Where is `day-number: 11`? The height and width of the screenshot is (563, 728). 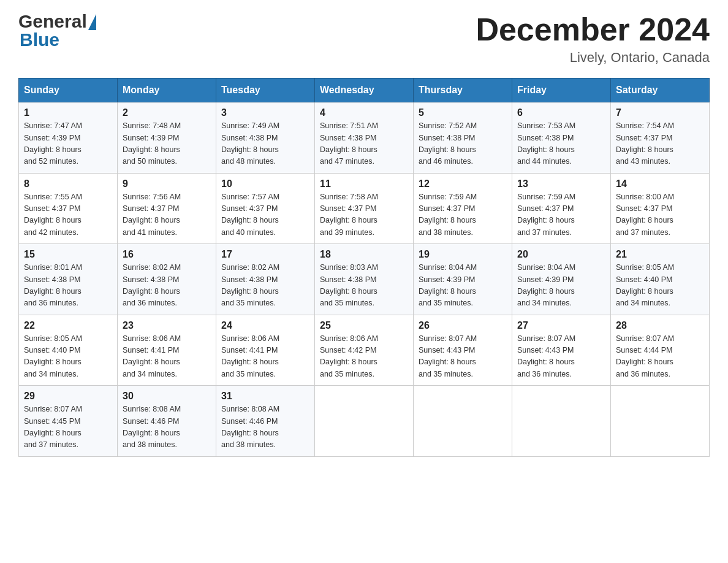
day-number: 11 is located at coordinates (364, 184).